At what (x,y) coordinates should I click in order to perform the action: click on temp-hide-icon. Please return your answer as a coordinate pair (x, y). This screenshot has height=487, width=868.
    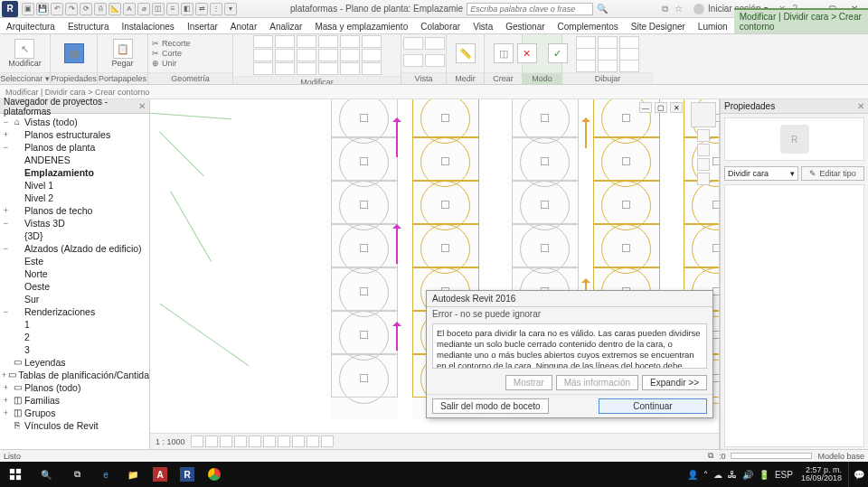
    Looking at the image, I should click on (313, 441).